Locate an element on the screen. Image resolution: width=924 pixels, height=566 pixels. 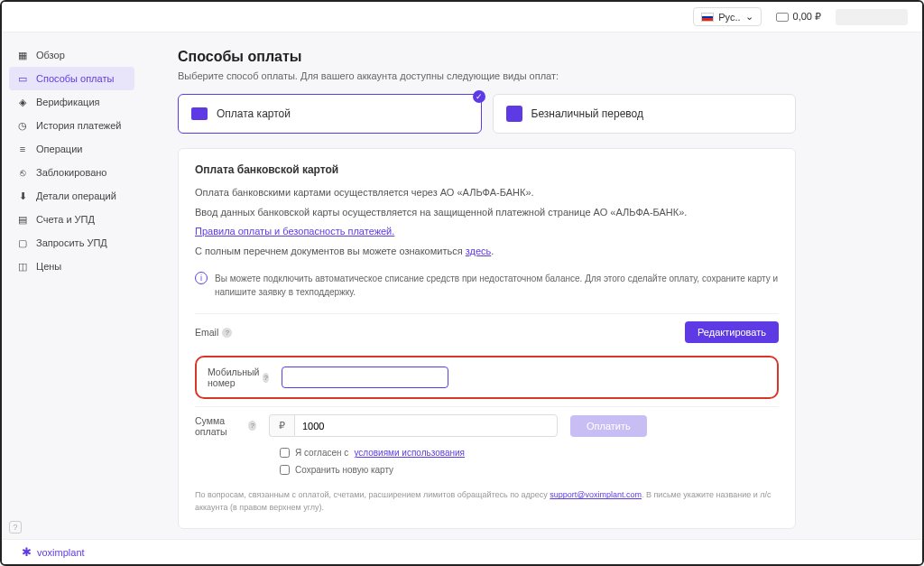
phone-row-highlight: Мобильный номер ? is located at coordinates (487, 377).